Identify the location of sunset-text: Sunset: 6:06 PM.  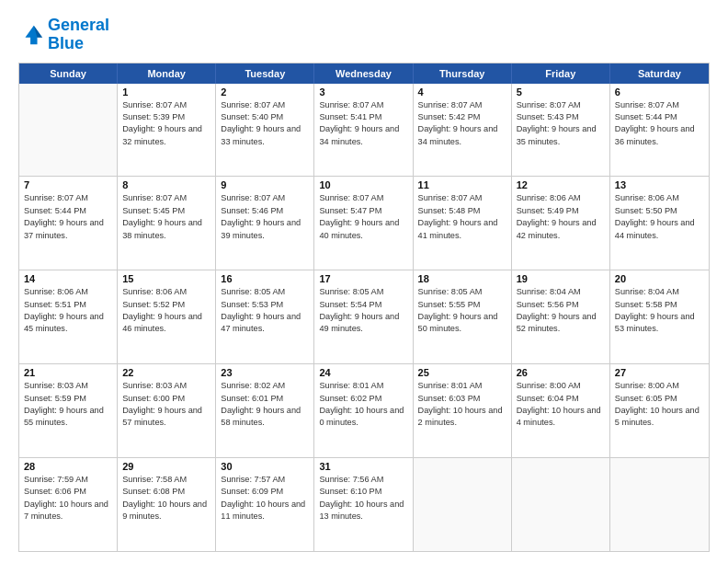
(68, 491).